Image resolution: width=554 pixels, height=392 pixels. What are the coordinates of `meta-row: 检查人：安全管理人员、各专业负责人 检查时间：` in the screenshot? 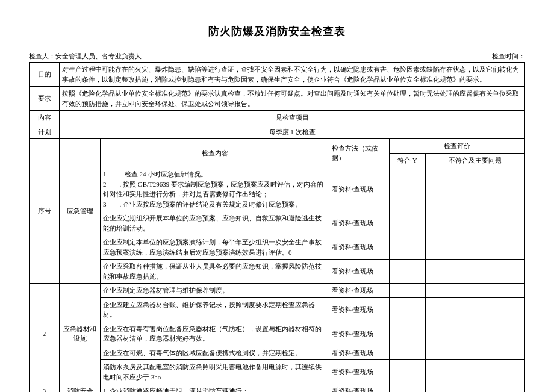 It's located at (277, 57).